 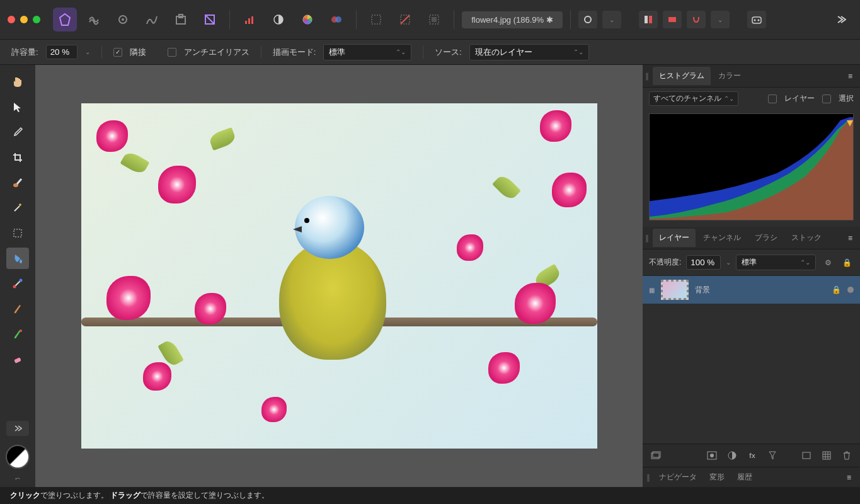 What do you see at coordinates (712, 455) in the screenshot?
I see `add-mask-button` at bounding box center [712, 455].